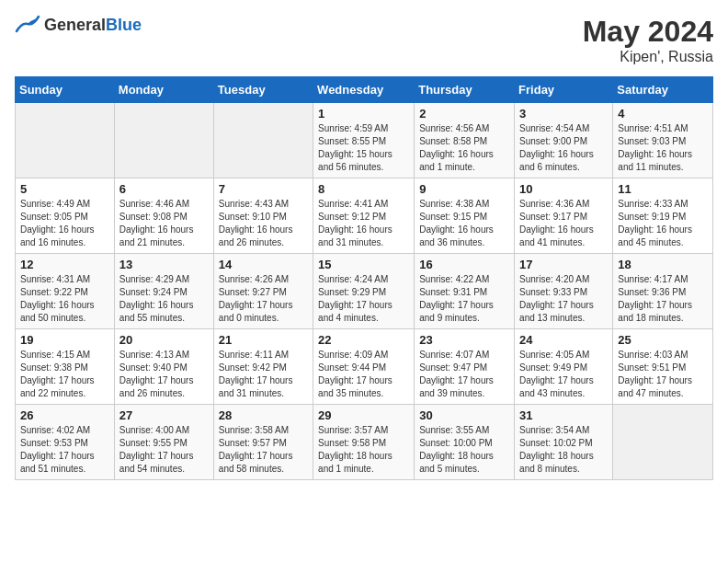 This screenshot has width=728, height=563. Describe the element at coordinates (563, 450) in the screenshot. I see `day-info: Sunrise: 3:54 AM Sunset: 10:02 PM Daylig…` at that location.